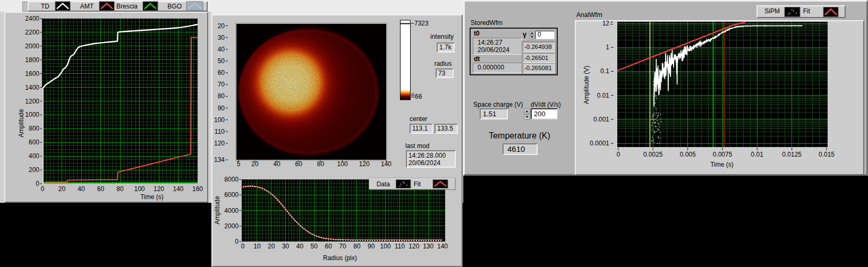  I want to click on svg-text: 10, so click(257, 246).